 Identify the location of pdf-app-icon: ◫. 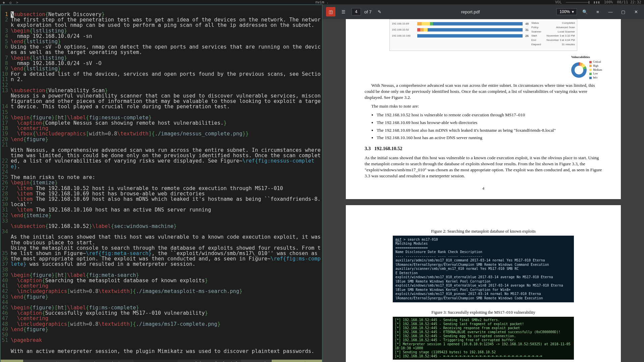
(331, 12).